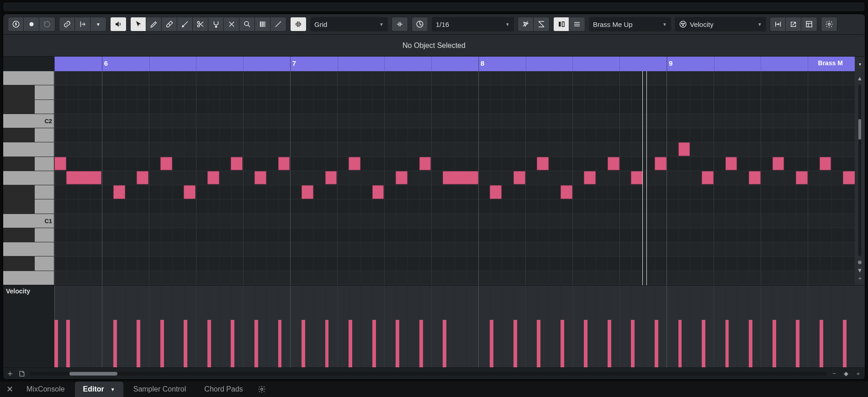  I want to click on mute-tool-button, so click(232, 24).